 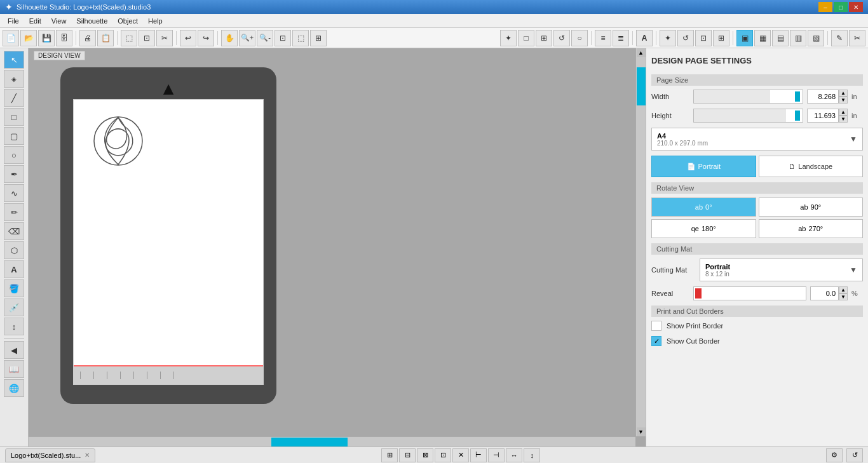 I want to click on paint-bucket-tool: 🪣, so click(x=14, y=288).